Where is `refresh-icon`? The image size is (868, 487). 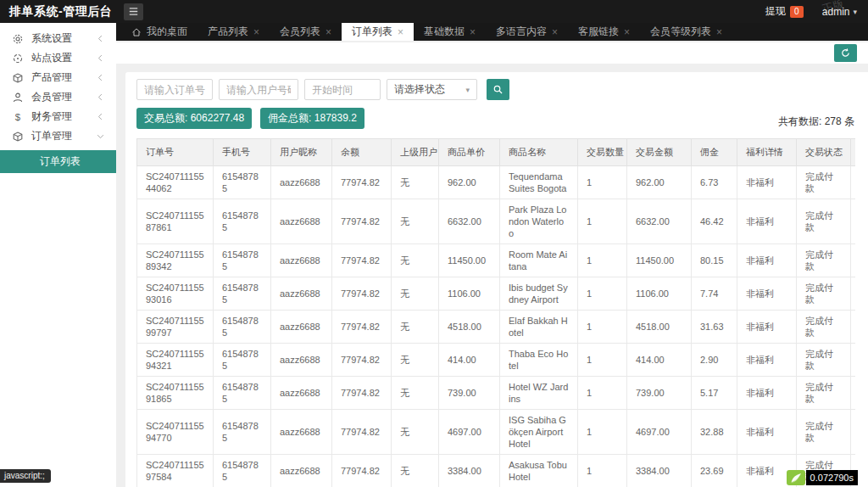
refresh-icon is located at coordinates (846, 53).